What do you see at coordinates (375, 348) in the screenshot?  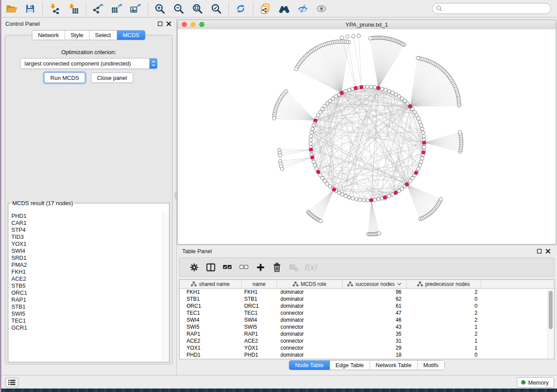 I see `cell: 29` at bounding box center [375, 348].